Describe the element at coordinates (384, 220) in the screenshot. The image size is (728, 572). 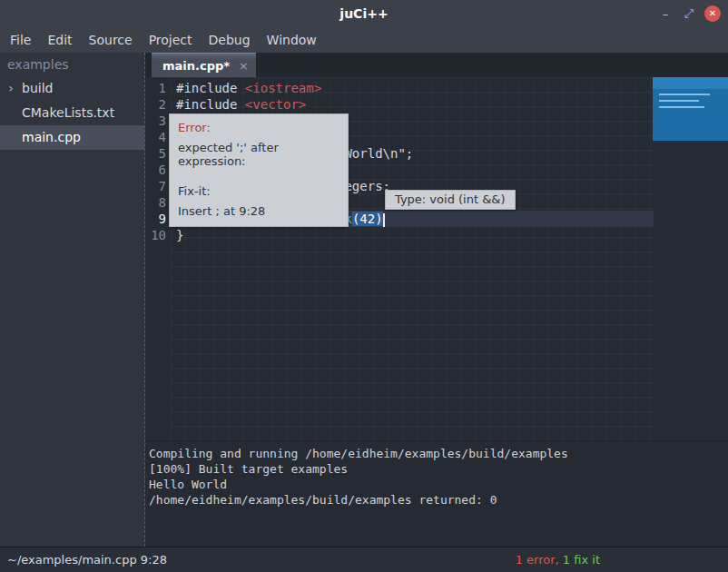
I see `text-cursor` at that location.